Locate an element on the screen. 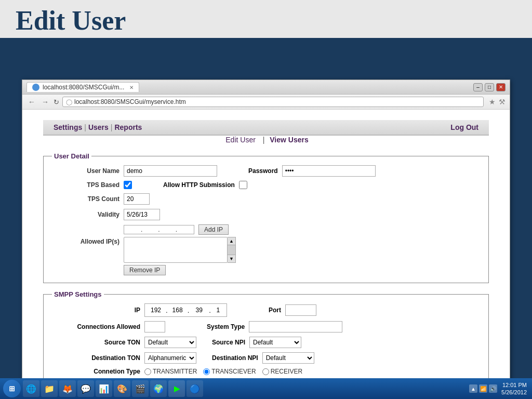  tab-close-icon: ✕ is located at coordinates (131, 87).